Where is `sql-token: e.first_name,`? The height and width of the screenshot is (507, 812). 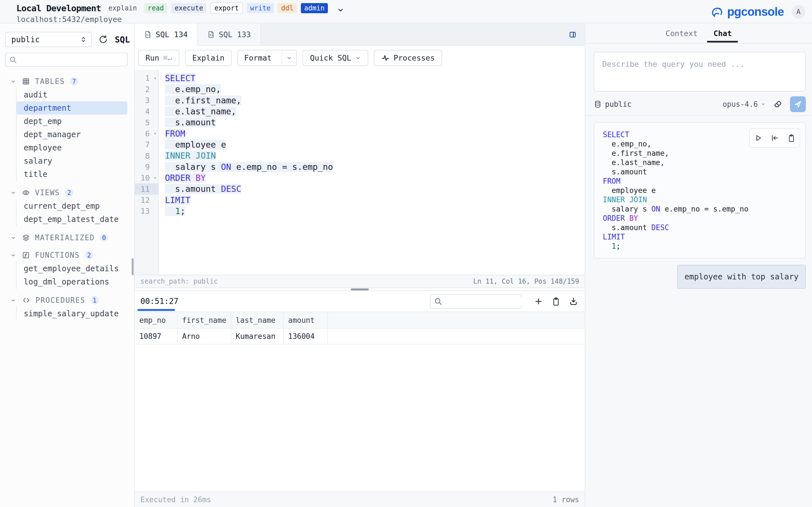 sql-token: e.first_name, is located at coordinates (636, 153).